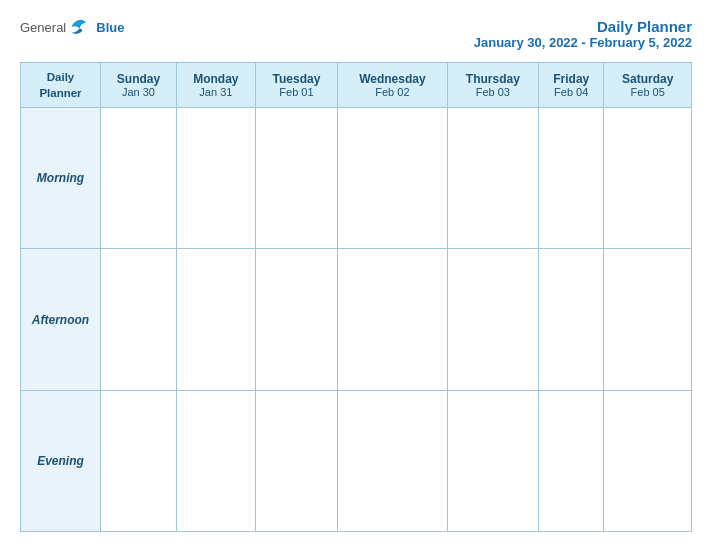 The image size is (712, 550). I want to click on cell-morning-friday, so click(572, 178).